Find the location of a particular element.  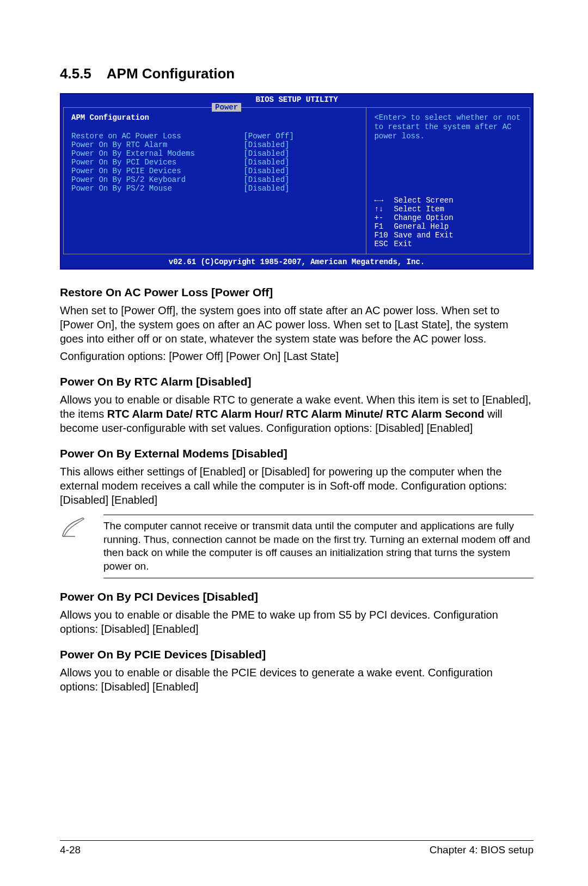

option-config: Configuration options: [Power Off] [Powe… is located at coordinates (297, 356).